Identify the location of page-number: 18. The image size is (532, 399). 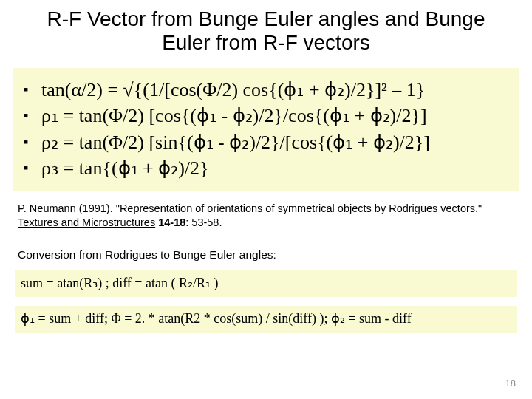
(511, 383).